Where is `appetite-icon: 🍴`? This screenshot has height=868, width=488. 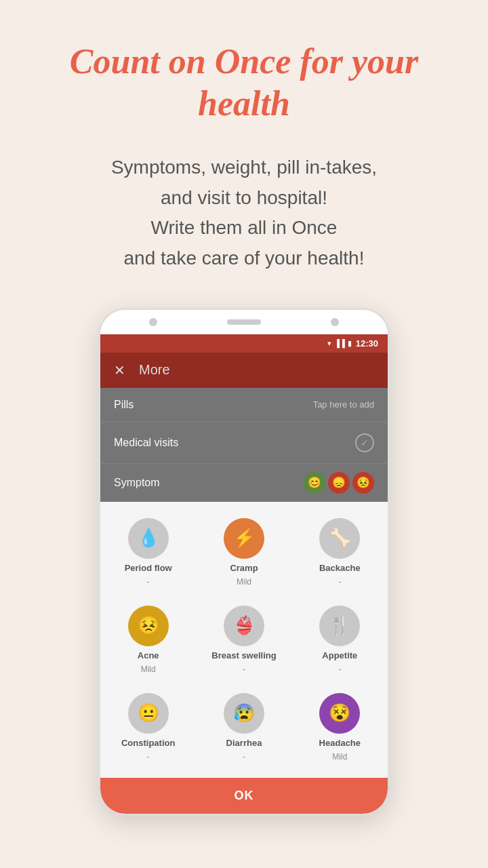
appetite-icon: 🍴 is located at coordinates (340, 626).